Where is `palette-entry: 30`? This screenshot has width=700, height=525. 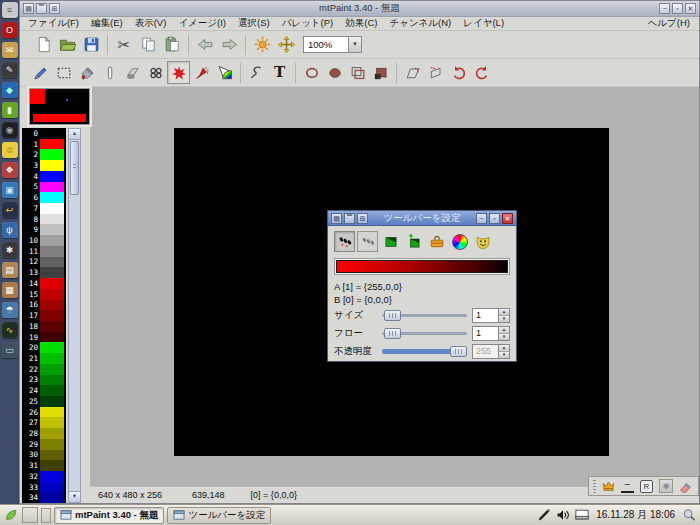 palette-entry: 30 is located at coordinates (44, 456).